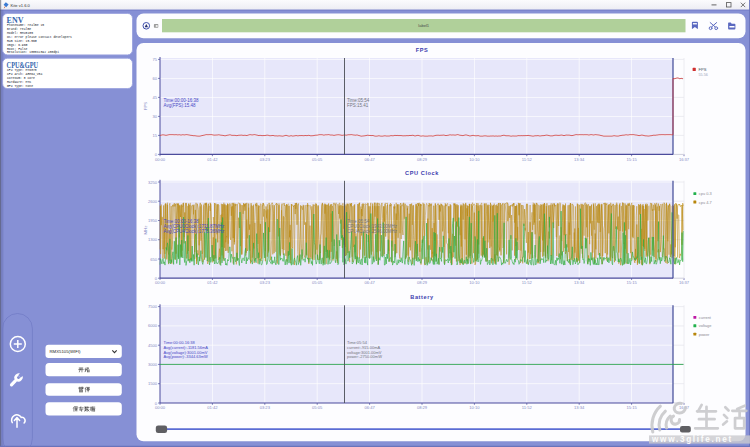 The width and height of the screenshot is (750, 447). I want to click on svg-text: 1950, so click(153, 220).